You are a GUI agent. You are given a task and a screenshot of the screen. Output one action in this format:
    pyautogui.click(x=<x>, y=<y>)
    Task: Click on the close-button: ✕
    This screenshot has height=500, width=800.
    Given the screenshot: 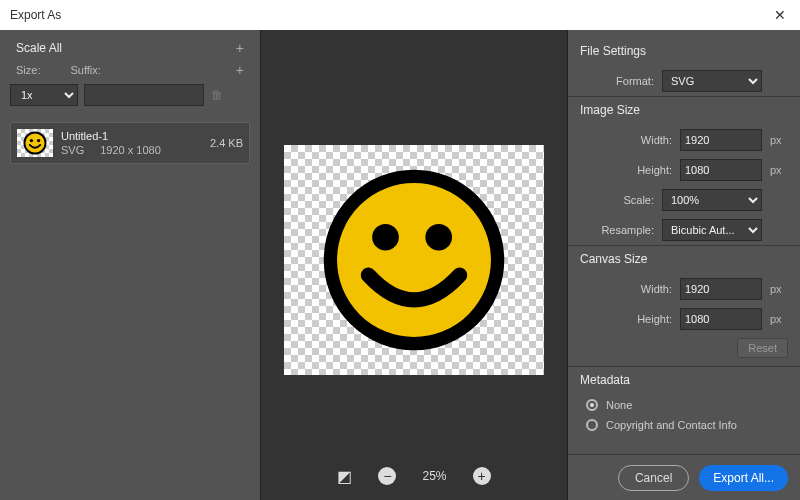 What is the action you would take?
    pyautogui.click(x=780, y=15)
    